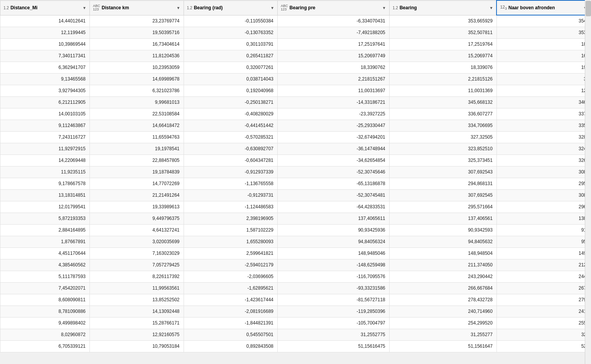 This screenshot has height=364, width=591. I want to click on table-cell: 279, so click(544, 300).